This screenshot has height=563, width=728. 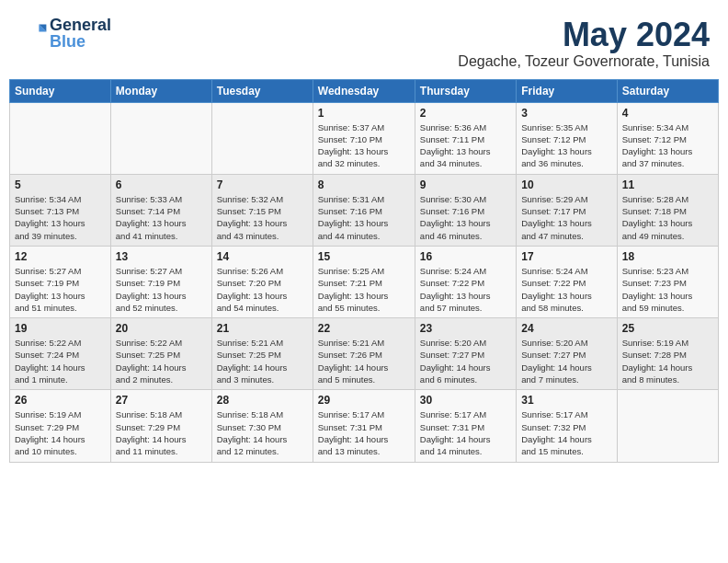 I want to click on day-info: Sunrise: 5:18 AMSunset: 7:29 PMDaylight:…, so click(x=162, y=432).